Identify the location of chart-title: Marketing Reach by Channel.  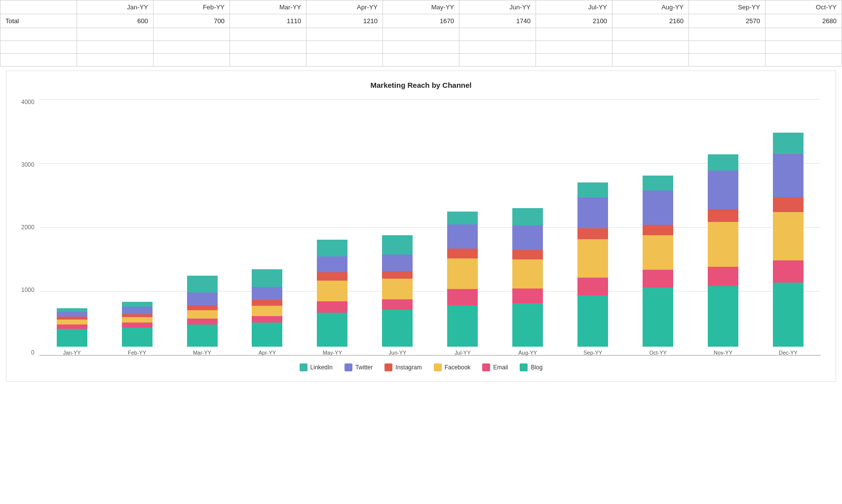
(421, 85).